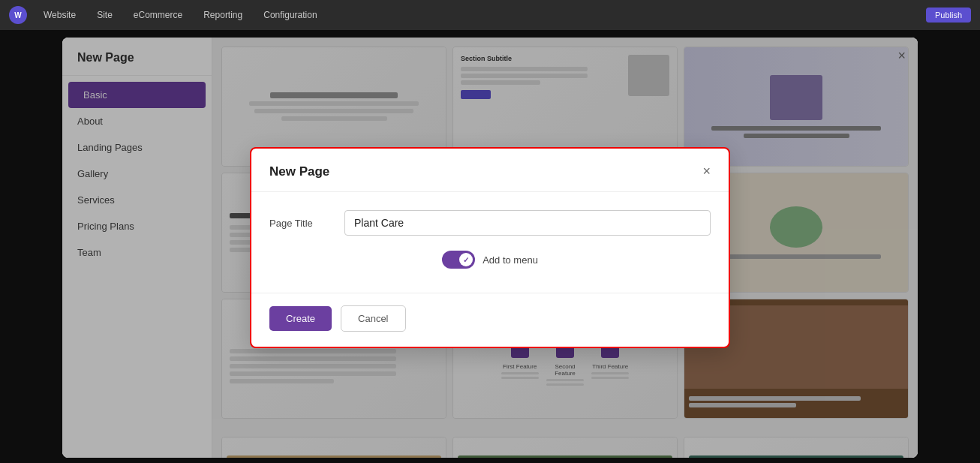  Describe the element at coordinates (299, 224) in the screenshot. I see `page-title-label: Page Title` at that location.